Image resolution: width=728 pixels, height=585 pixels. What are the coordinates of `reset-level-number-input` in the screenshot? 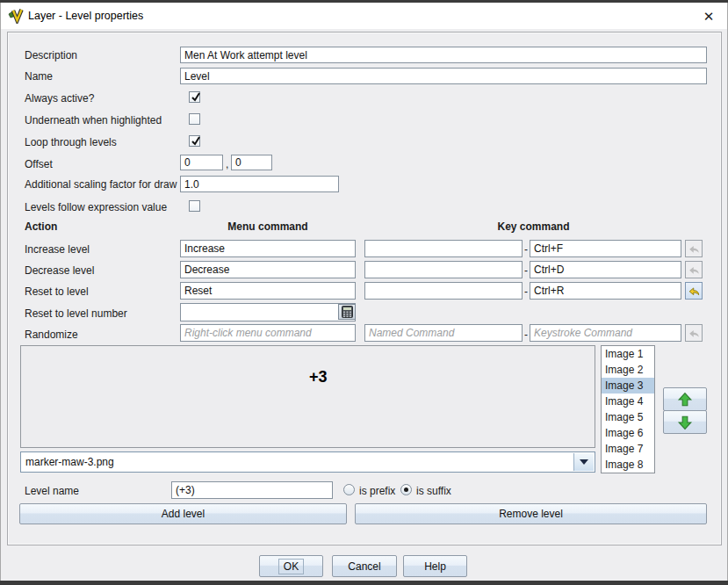 It's located at (268, 313).